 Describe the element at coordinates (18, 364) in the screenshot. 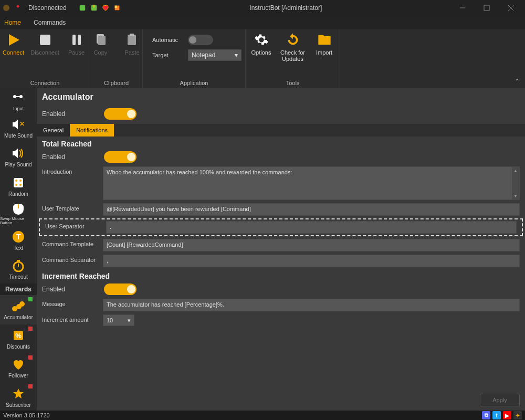

I see `heart-icon` at that location.